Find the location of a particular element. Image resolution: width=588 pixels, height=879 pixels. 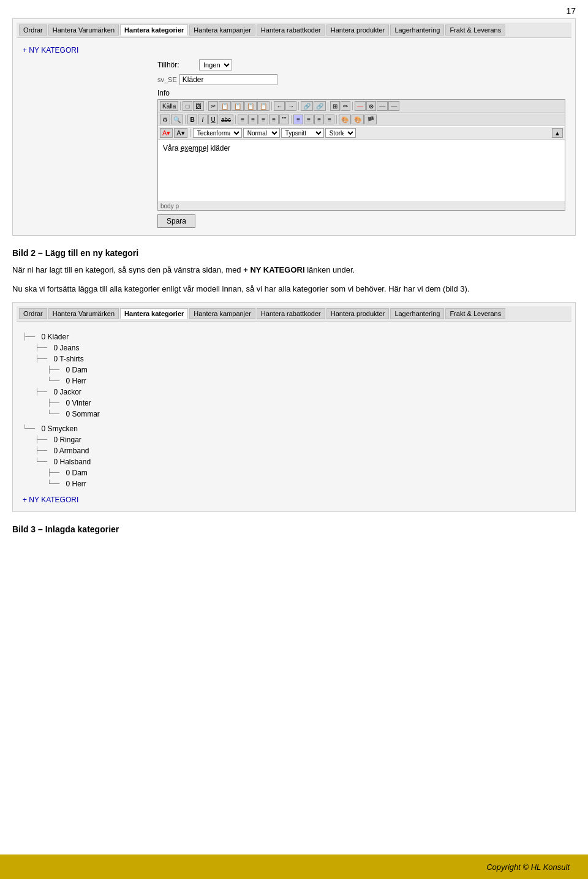

svse-input is located at coordinates (228, 80).